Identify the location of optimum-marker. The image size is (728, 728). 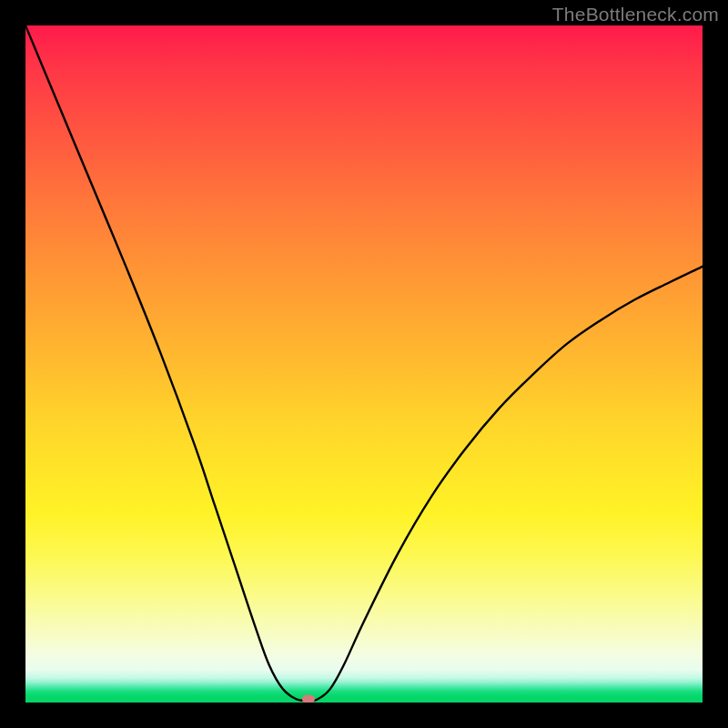
(308, 699).